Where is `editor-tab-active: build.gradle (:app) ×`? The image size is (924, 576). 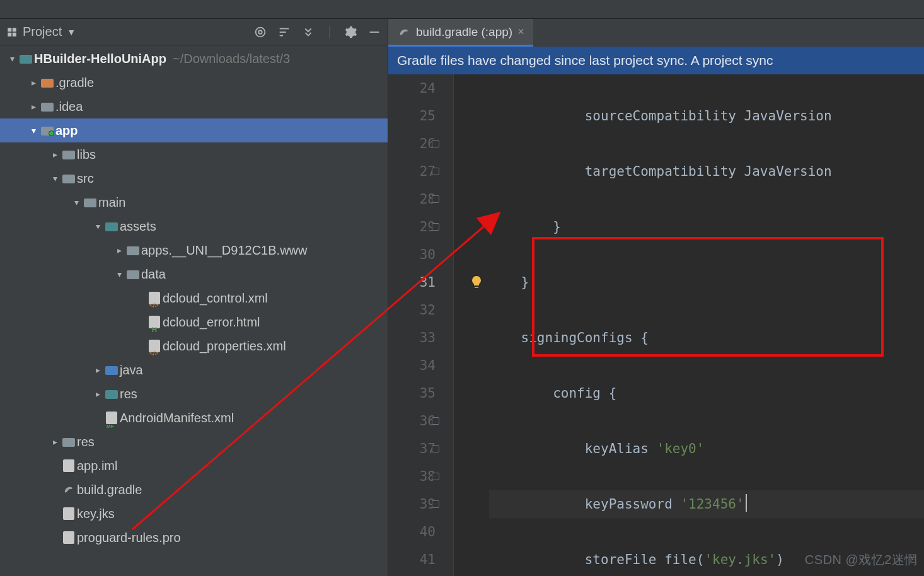
editor-tab-active: build.gradle (:app) × is located at coordinates (461, 33).